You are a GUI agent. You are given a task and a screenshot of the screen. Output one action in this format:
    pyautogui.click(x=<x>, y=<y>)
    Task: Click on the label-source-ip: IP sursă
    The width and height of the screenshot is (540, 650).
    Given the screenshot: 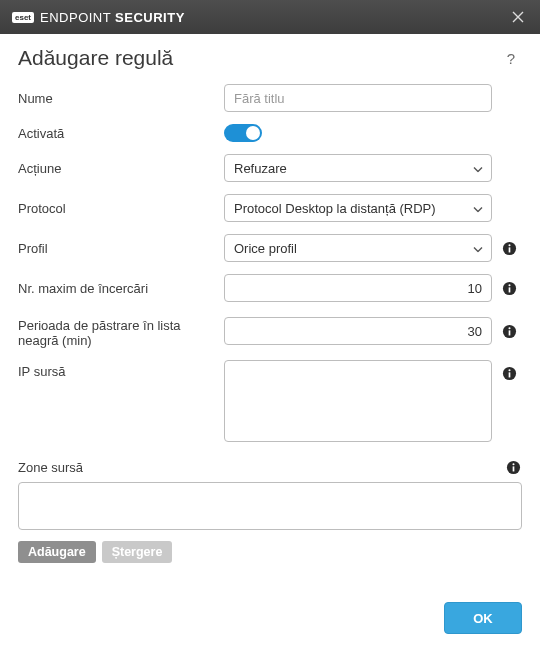 What is the action you would take?
    pyautogui.click(x=117, y=370)
    